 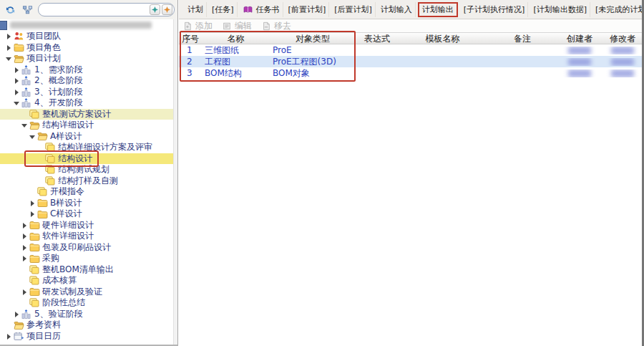 I want to click on tree-item: 开模指令, so click(x=89, y=192).